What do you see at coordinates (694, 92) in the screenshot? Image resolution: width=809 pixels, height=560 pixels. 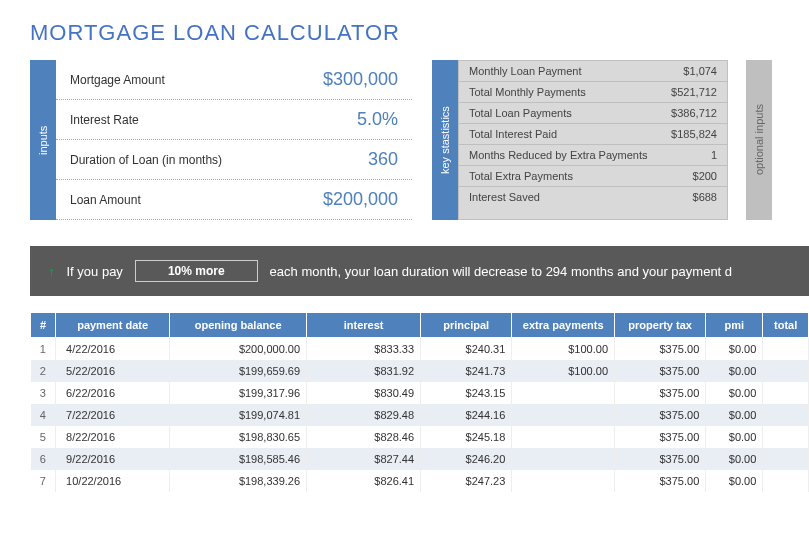 I see `stats-value: $521,712` at bounding box center [694, 92].